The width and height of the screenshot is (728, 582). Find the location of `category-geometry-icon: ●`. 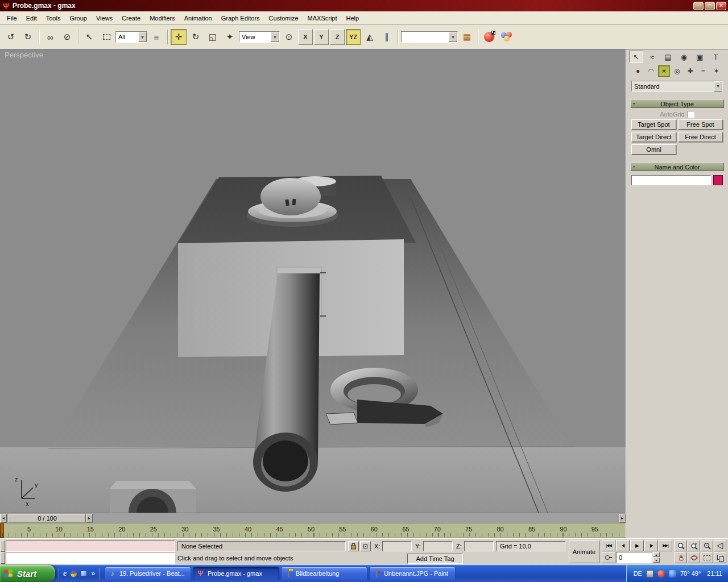

category-geometry-icon: ● is located at coordinates (638, 71).